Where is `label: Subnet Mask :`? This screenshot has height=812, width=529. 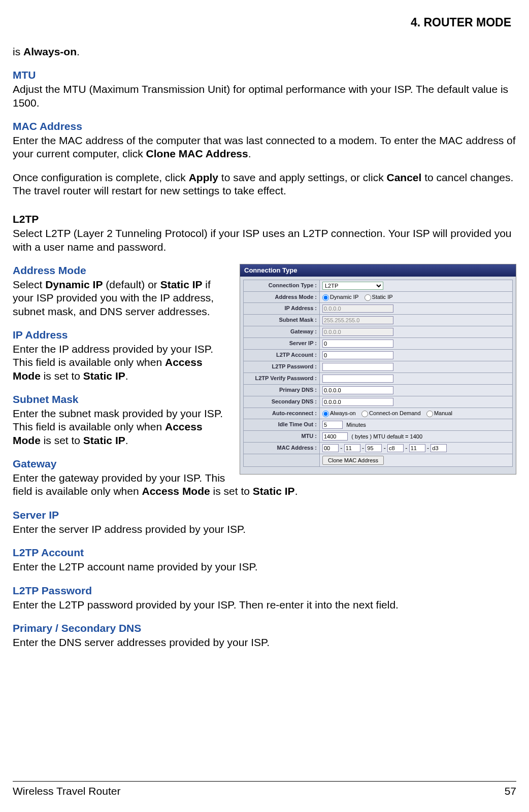 label: Subnet Mask : is located at coordinates (282, 321).